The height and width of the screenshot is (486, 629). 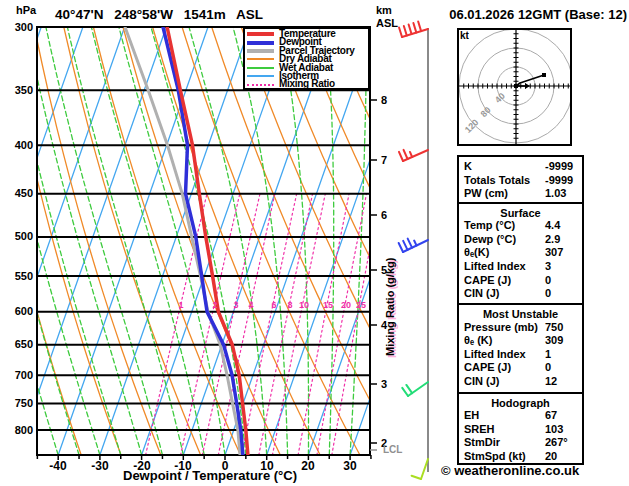 I want to click on km-tick-label: 8, so click(x=384, y=100).